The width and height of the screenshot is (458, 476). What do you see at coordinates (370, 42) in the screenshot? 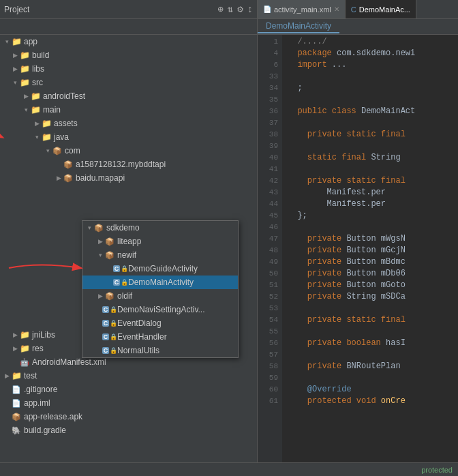
I see `code-line-1: /..../` at bounding box center [370, 42].